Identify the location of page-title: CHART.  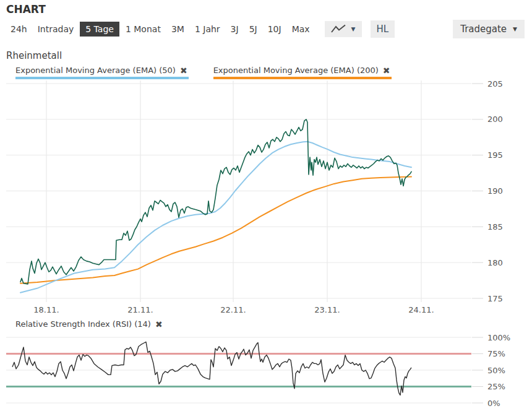
(269, 9).